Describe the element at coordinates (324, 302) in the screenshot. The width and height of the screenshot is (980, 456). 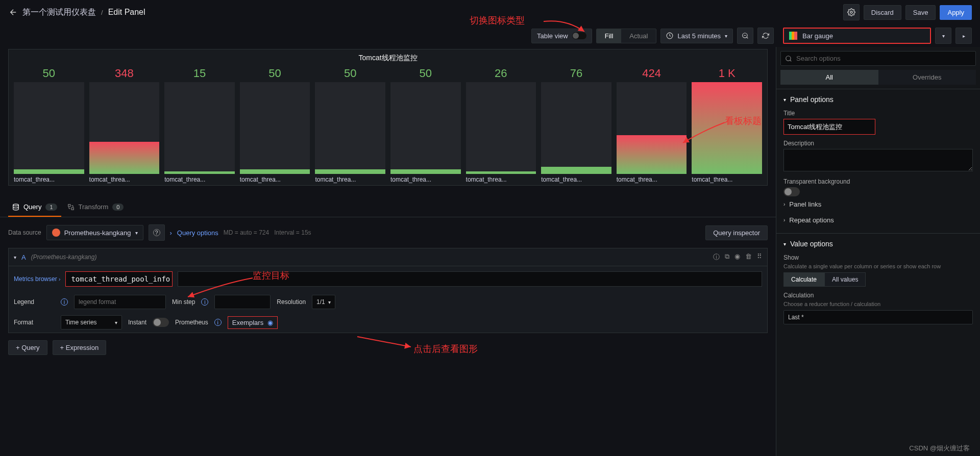
I see `resolution-select: 1/1 ▾` at that location.